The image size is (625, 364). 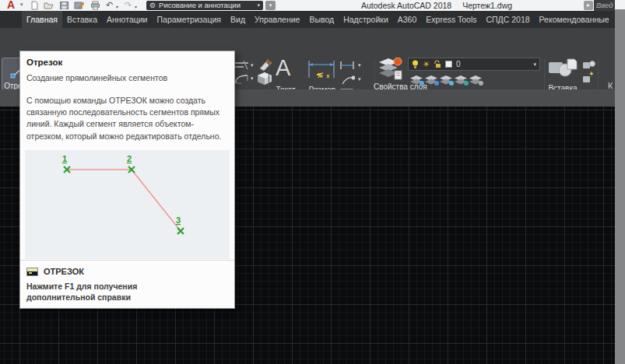 What do you see at coordinates (408, 19) in the screenshot?
I see `tab-a360: A360` at bounding box center [408, 19].